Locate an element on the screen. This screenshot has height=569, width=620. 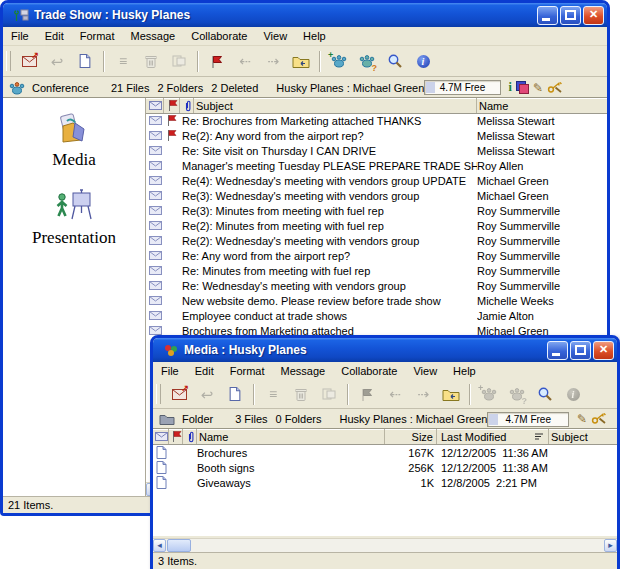
folder-count: 0 Folders is located at coordinates (299, 419).